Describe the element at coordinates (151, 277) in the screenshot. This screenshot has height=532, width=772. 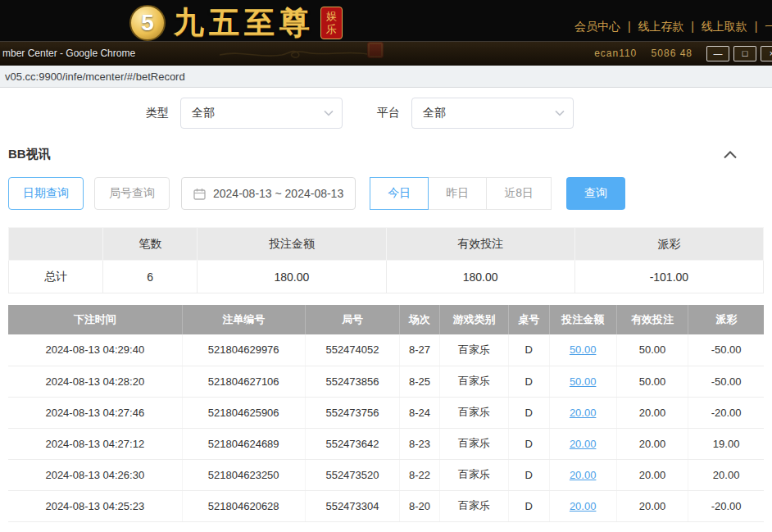
I see `summary-count-value: 6` at that location.